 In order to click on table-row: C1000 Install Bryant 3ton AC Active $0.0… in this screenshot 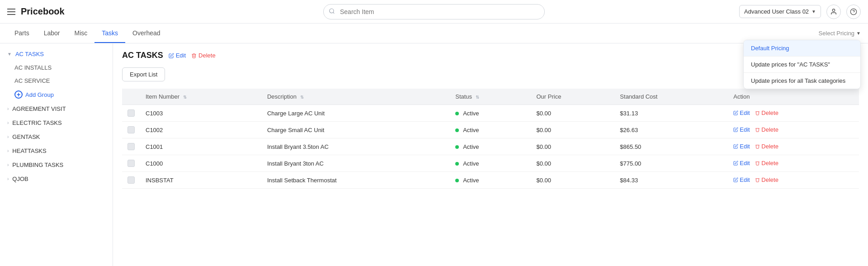, I will do `click(491, 164)`.